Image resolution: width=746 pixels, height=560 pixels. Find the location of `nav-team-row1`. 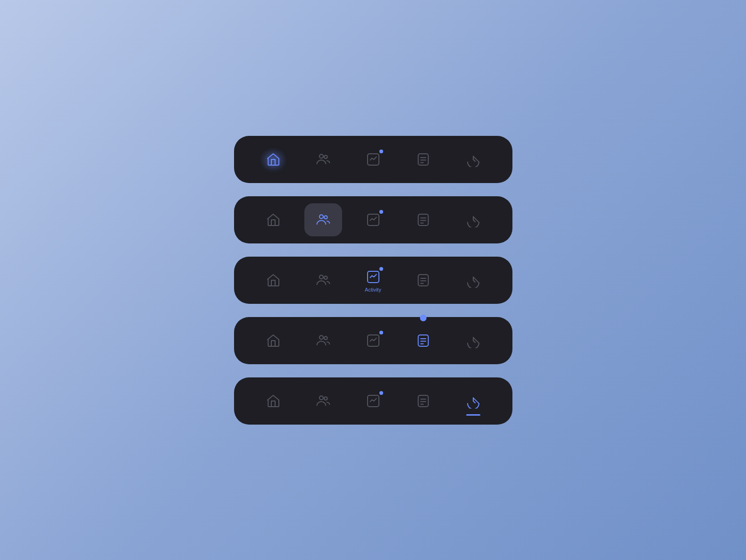

nav-team-row1 is located at coordinates (323, 159).